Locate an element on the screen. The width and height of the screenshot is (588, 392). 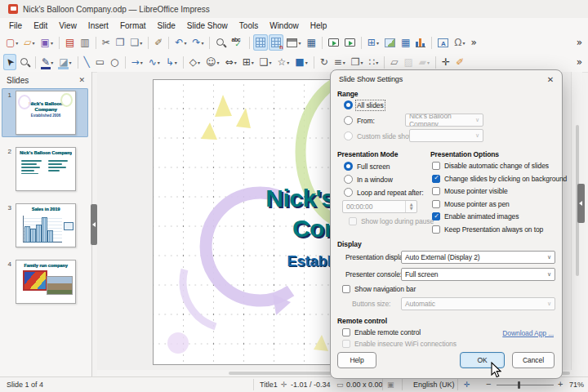
shadow-icon: ▱ is located at coordinates (394, 62).